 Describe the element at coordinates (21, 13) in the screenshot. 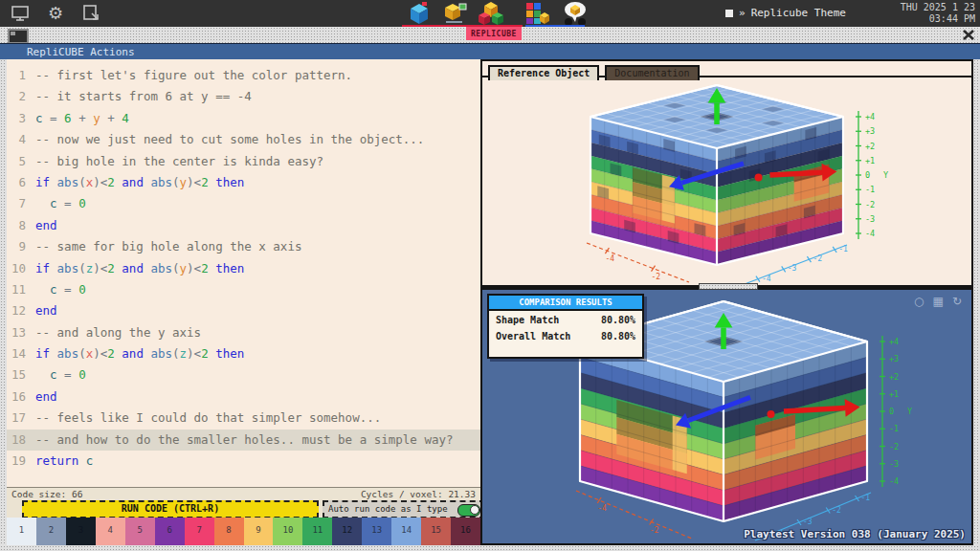

I see `monitor-icon` at that location.